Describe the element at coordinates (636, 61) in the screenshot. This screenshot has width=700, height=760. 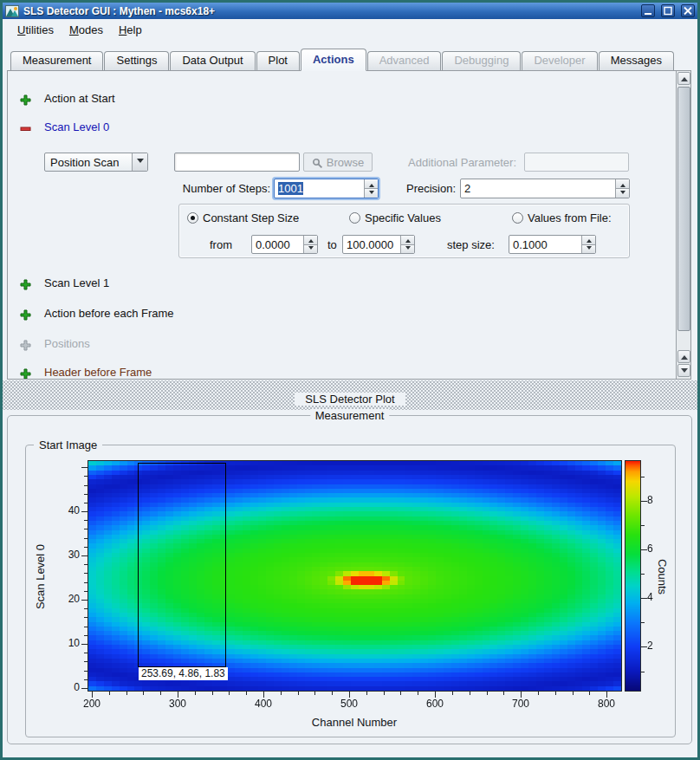
I see `tab-messages: Messages` at that location.